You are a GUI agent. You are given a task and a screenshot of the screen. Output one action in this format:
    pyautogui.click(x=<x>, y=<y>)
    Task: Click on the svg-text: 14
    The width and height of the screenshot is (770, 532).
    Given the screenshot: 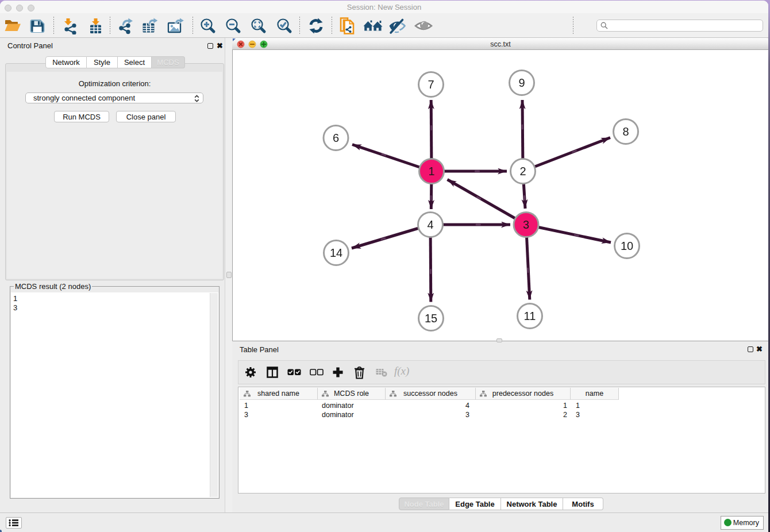 What is the action you would take?
    pyautogui.click(x=336, y=253)
    